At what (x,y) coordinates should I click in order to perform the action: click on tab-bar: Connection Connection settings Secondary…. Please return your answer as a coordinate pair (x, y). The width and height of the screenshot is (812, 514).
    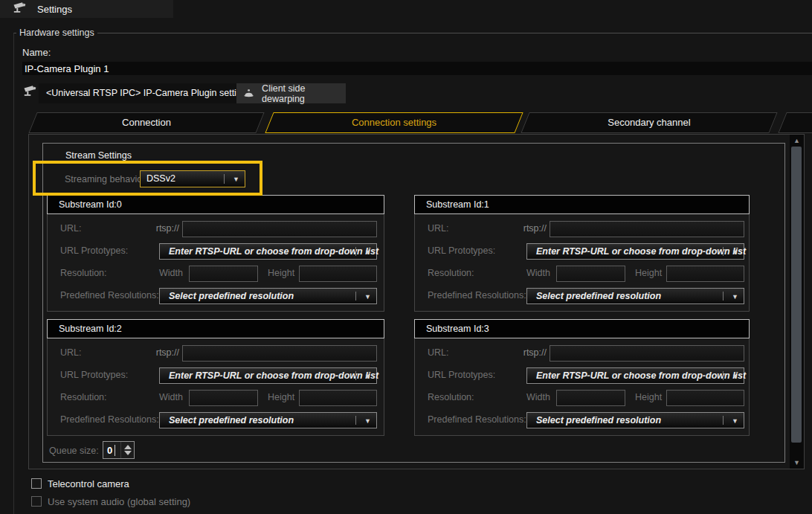
    Looking at the image, I should click on (420, 123).